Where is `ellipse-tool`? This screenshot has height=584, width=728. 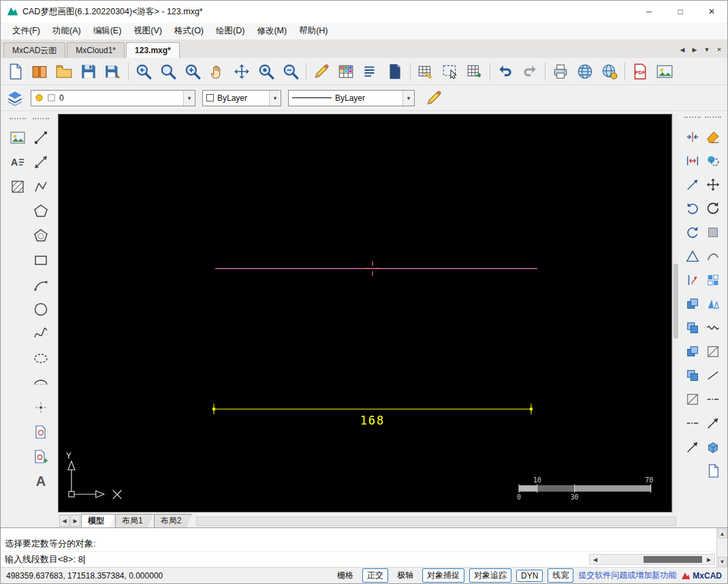 ellipse-tool is located at coordinates (41, 358).